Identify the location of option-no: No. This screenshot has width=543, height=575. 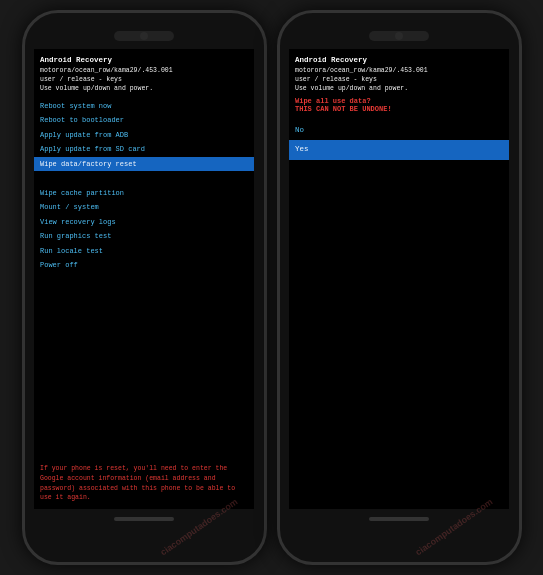
(399, 131).